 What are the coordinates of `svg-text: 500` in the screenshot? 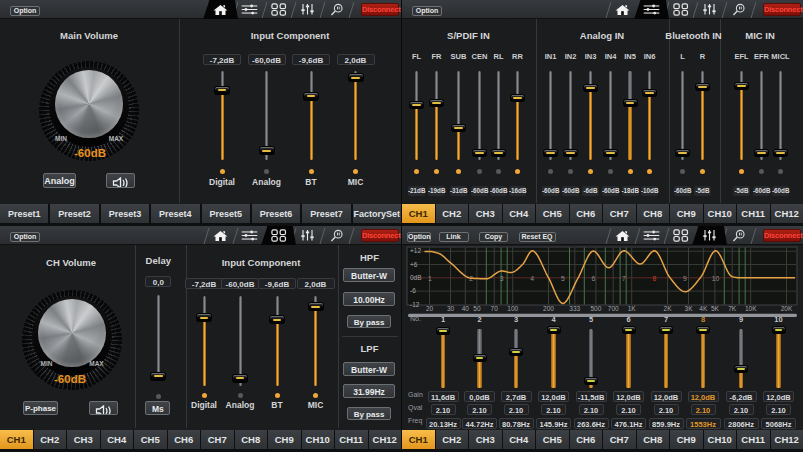 It's located at (596, 308).